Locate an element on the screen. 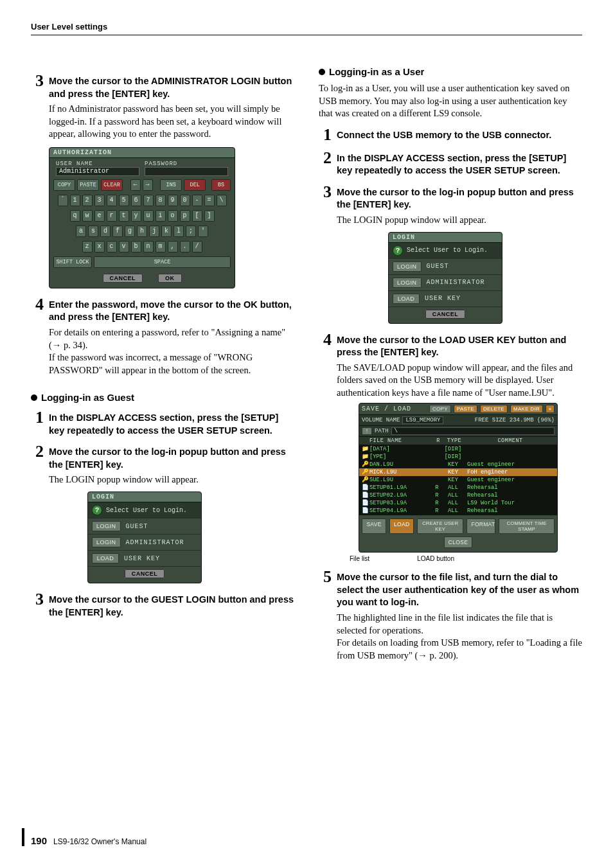 The width and height of the screenshot is (613, 868). kb-key: x is located at coordinates (100, 247).